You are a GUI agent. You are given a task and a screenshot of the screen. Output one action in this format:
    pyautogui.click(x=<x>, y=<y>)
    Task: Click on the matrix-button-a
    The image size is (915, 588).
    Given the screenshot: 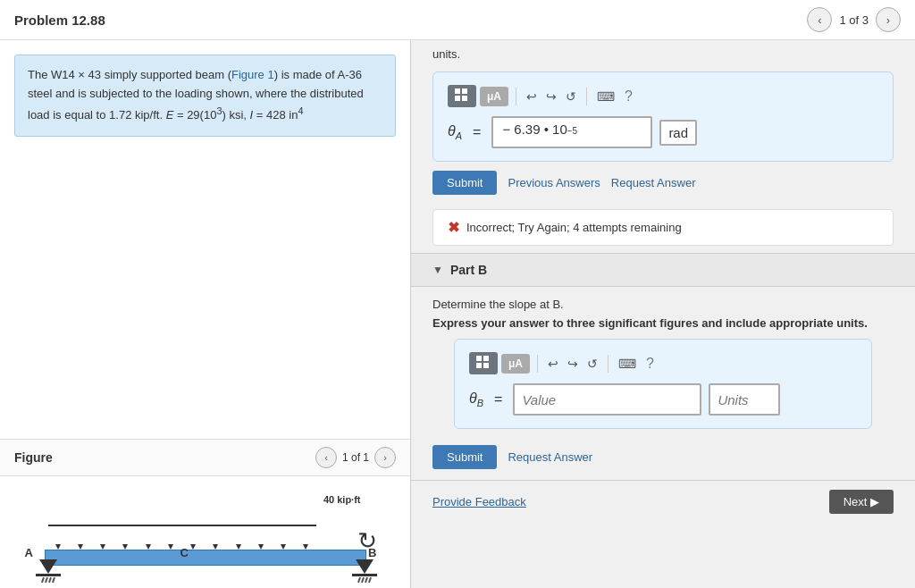 What is the action you would take?
    pyautogui.click(x=462, y=97)
    